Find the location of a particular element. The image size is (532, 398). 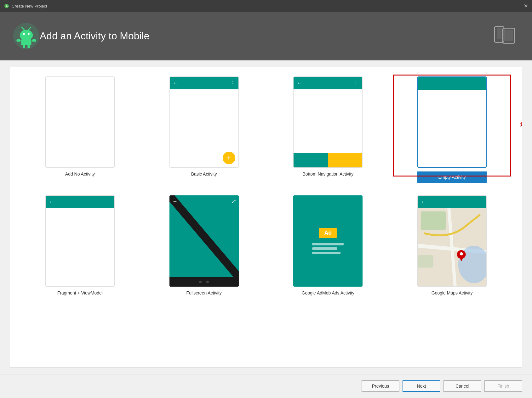

finish-button: Finish is located at coordinates (503, 386).